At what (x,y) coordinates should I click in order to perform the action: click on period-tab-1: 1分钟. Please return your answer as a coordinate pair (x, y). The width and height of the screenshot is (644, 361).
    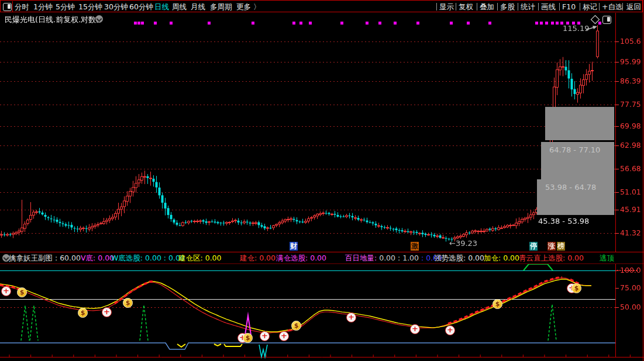
    Looking at the image, I should click on (43, 7).